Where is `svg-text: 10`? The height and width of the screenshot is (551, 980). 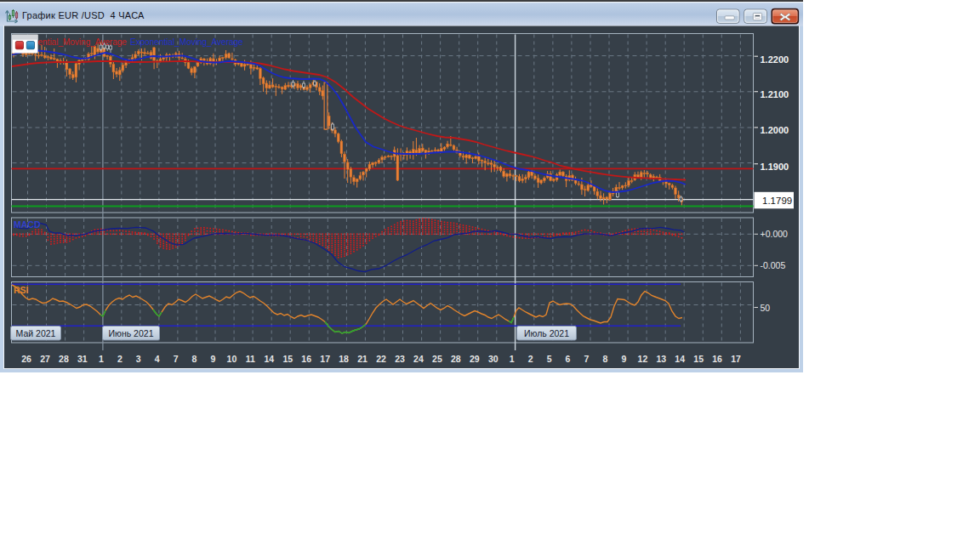 svg-text: 10 is located at coordinates (232, 359).